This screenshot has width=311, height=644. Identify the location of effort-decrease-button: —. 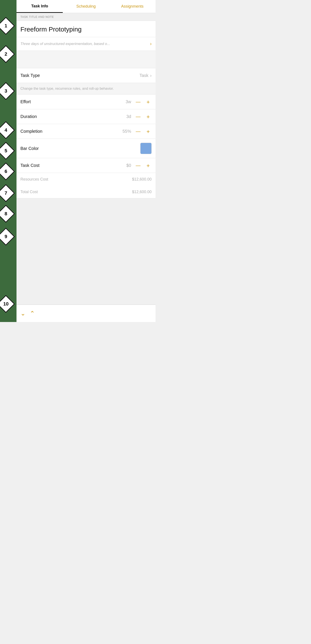
(138, 102).